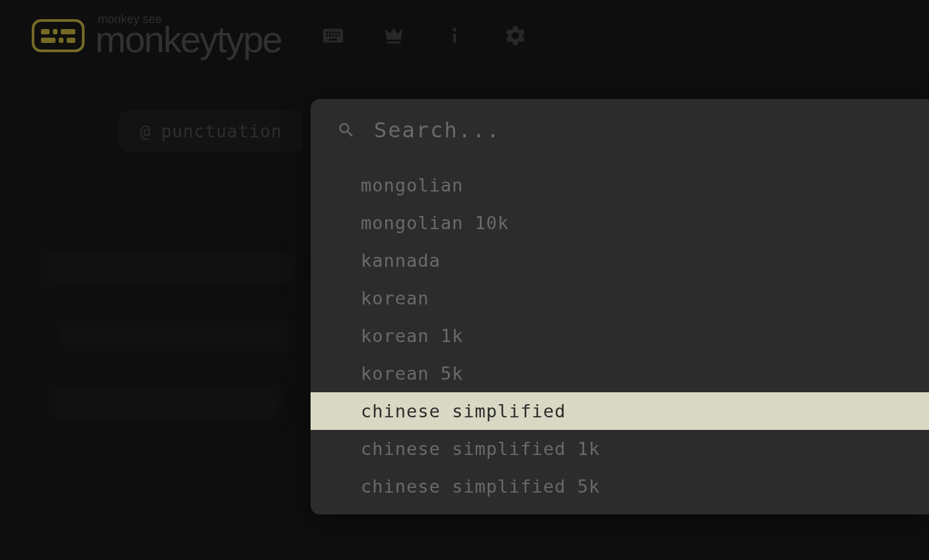 The image size is (929, 560). Describe the element at coordinates (620, 126) in the screenshot. I see `search-row` at that location.